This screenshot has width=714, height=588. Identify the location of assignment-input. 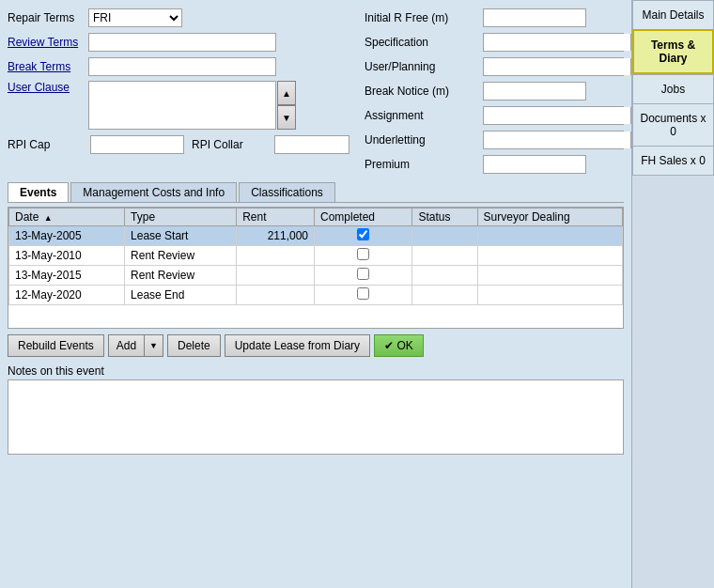
(557, 116).